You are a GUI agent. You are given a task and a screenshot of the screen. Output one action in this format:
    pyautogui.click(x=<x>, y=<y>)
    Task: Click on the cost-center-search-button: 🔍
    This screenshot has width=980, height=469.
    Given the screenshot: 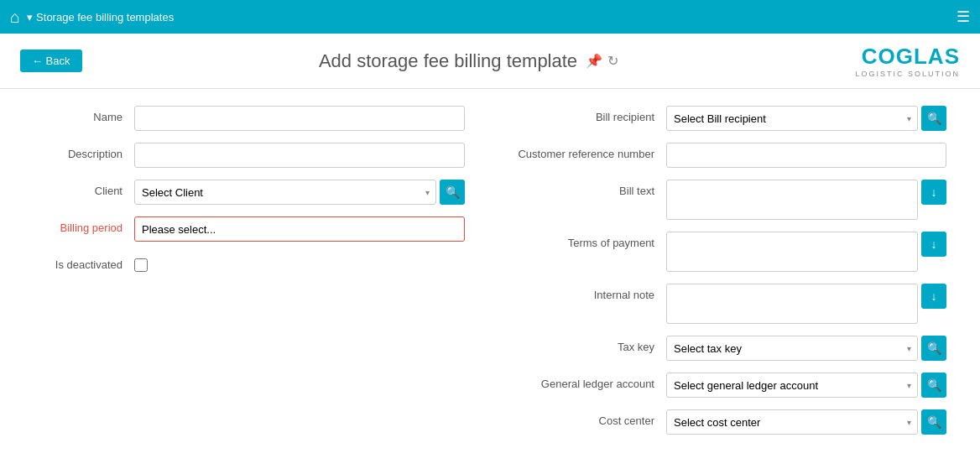 What is the action you would take?
    pyautogui.click(x=934, y=422)
    